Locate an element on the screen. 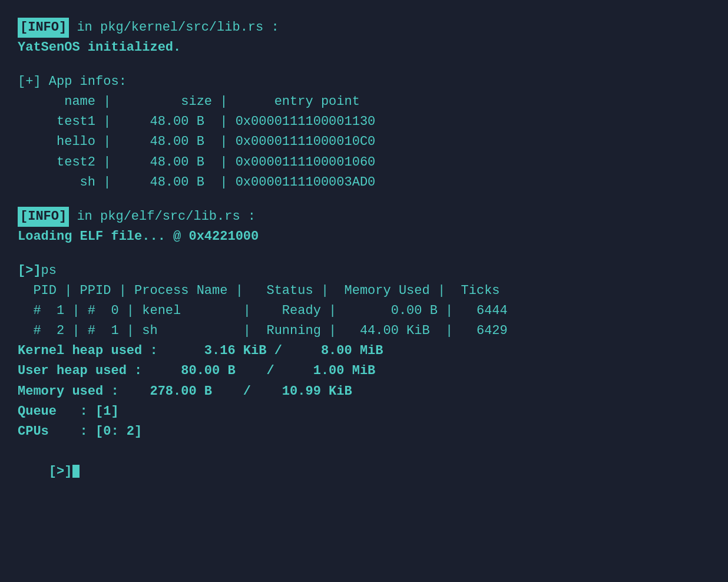  line-app-test2: test2 | 48.00 B | 0x0000111100001060 is located at coordinates (364, 163).